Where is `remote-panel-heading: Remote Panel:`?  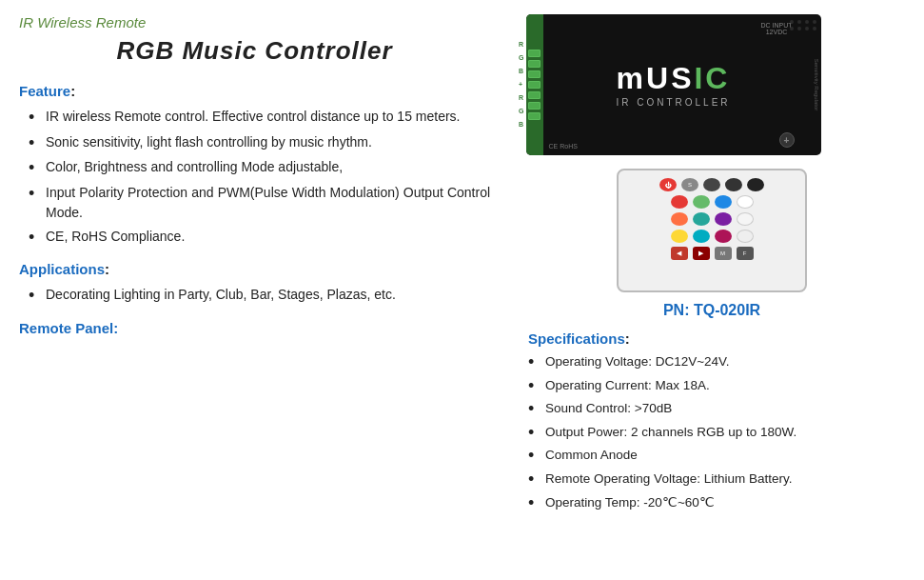
remote-panel-heading: Remote Panel: is located at coordinates (255, 328).